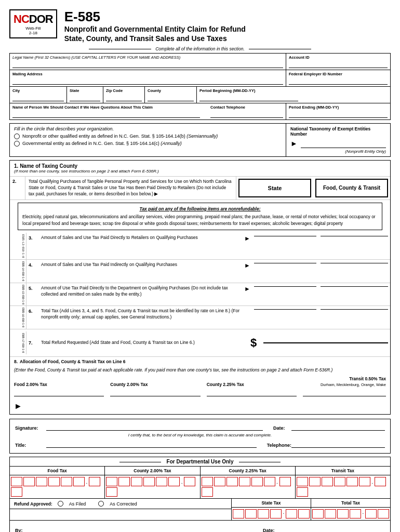 Image resolution: width=400 pixels, height=532 pixels. Describe the element at coordinates (200, 140) in the screenshot. I see `org-section: Fill in the circle that describes your o…` at that location.